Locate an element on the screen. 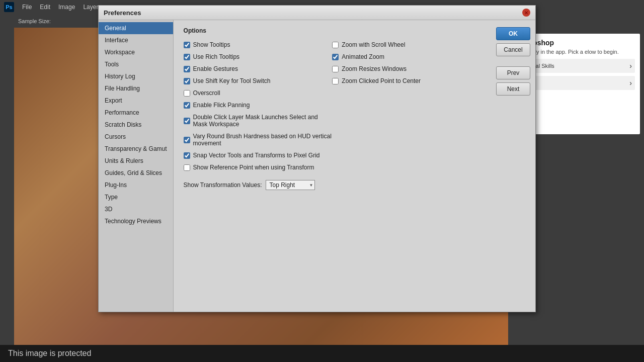 This screenshot has width=644, height=362. action-buttons: OK Cancel Prev Next is located at coordinates (513, 166).